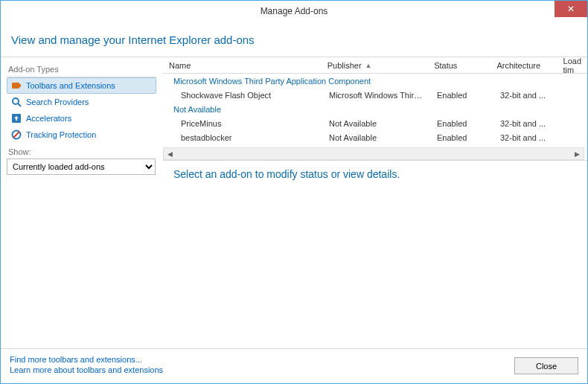 The height and width of the screenshot is (384, 588). Describe the element at coordinates (571, 9) in the screenshot. I see `close-icon: ✕` at that location.